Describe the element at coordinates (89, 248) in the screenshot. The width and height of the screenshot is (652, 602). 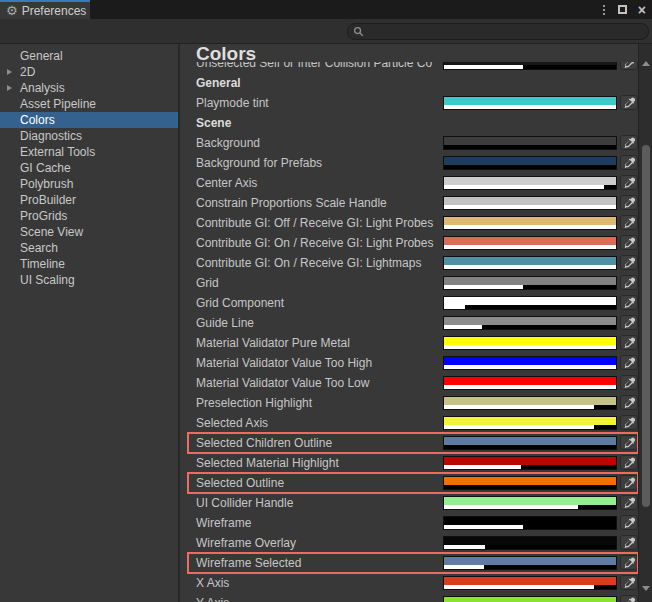
I see `sidebar-item-search: Search` at that location.